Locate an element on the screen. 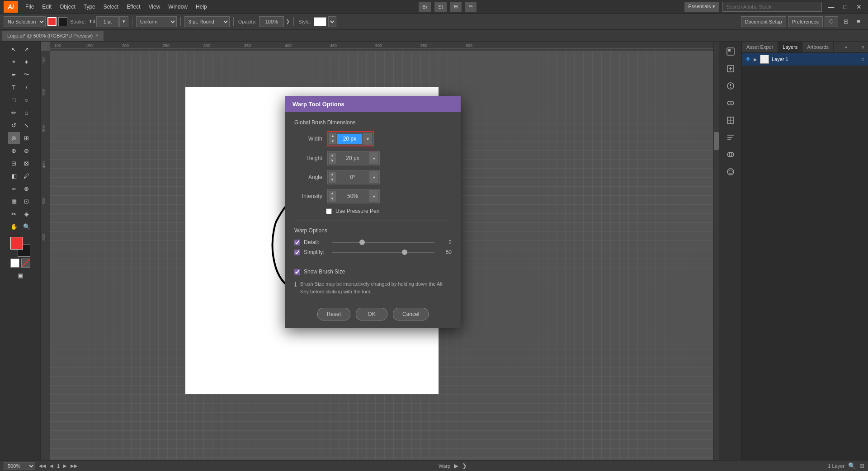 The image size is (868, 471). align-icons: ≡ is located at coordinates (859, 22).